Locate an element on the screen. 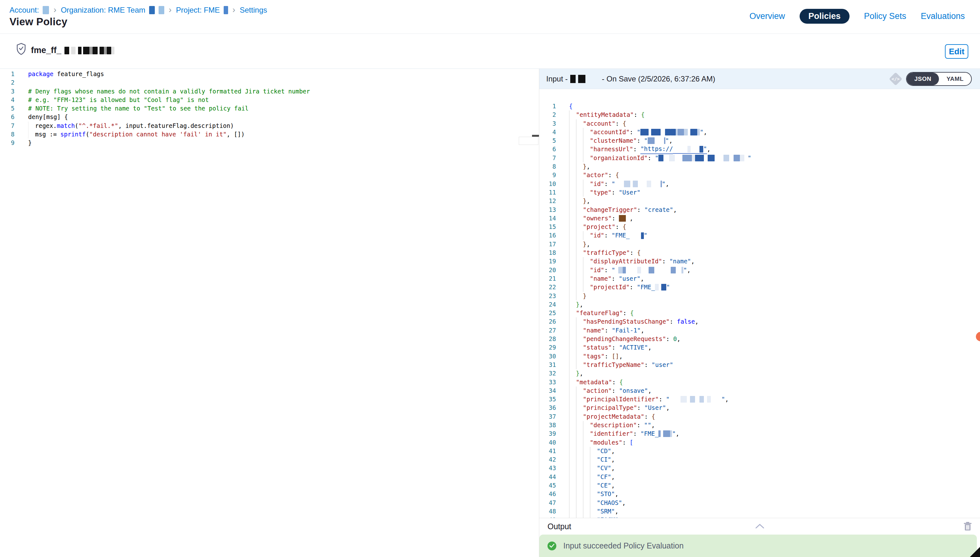 Image resolution: width=980 pixels, height=557 pixels. breadcrumb-project-link: Project: FME is located at coordinates (198, 10).